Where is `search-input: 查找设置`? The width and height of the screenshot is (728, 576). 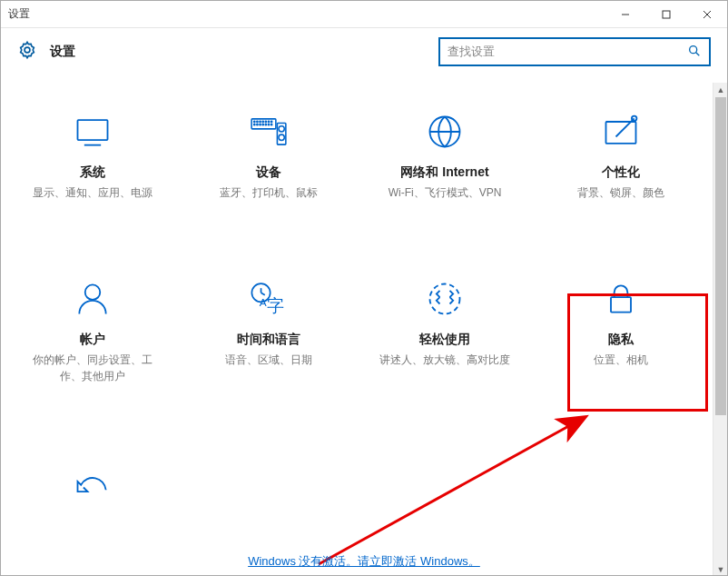
search-input: 查找设置 is located at coordinates (575, 52).